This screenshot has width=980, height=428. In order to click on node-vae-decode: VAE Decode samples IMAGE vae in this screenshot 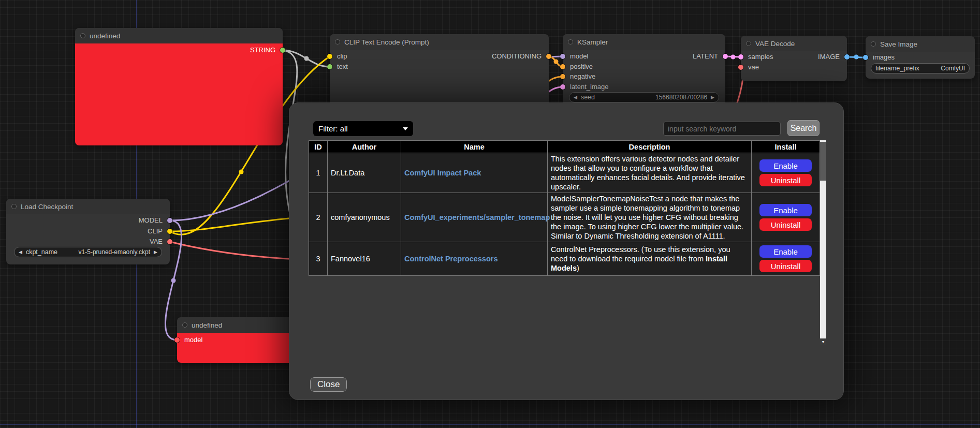, I will do `click(794, 58)`.